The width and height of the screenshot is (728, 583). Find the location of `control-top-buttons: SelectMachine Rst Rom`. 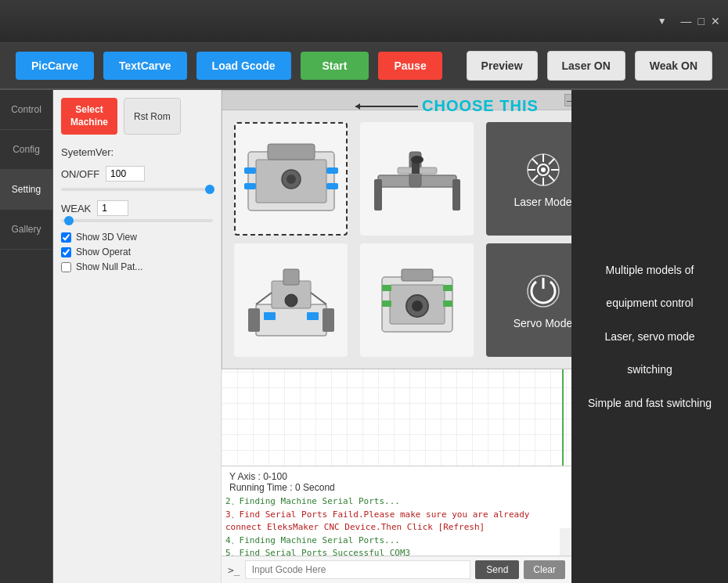

control-top-buttons: SelectMachine Rst Rom is located at coordinates (137, 116).